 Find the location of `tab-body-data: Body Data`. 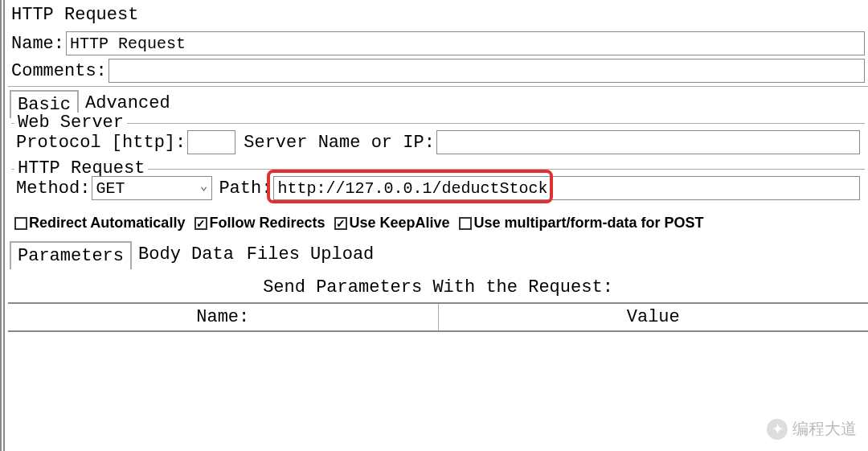

tab-body-data: Body Data is located at coordinates (186, 256).